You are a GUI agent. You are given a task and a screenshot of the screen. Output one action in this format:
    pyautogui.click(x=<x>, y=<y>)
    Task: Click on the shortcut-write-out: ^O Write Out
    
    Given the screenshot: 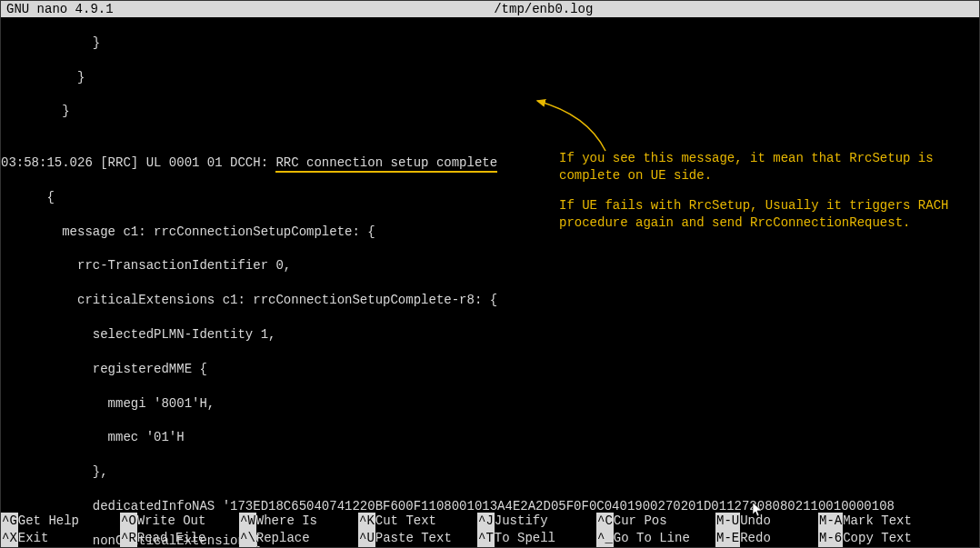 What is the action you would take?
    pyautogui.click(x=180, y=522)
    